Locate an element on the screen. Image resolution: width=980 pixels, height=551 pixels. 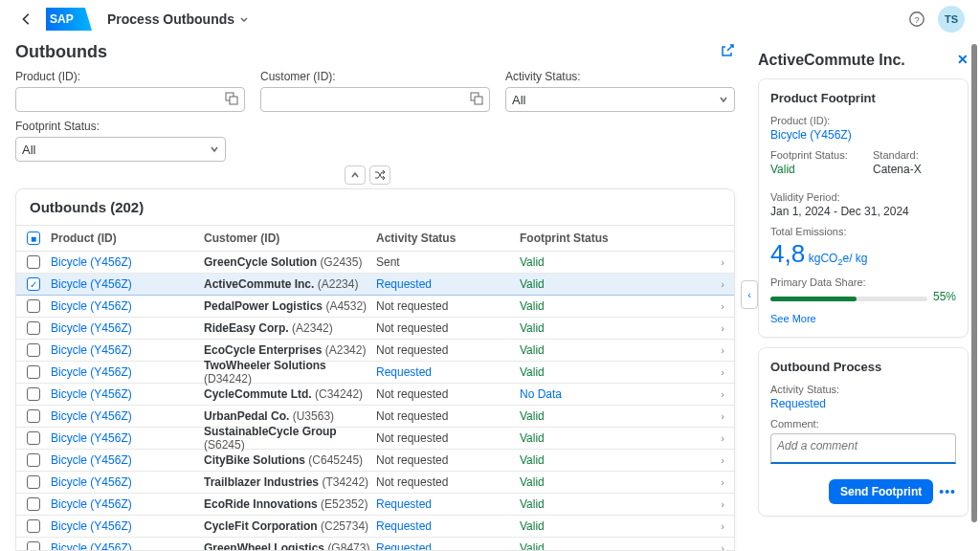
table-row: Bicycle (Y456Z) GreenCycle Solution (G24… is located at coordinates (375, 262).